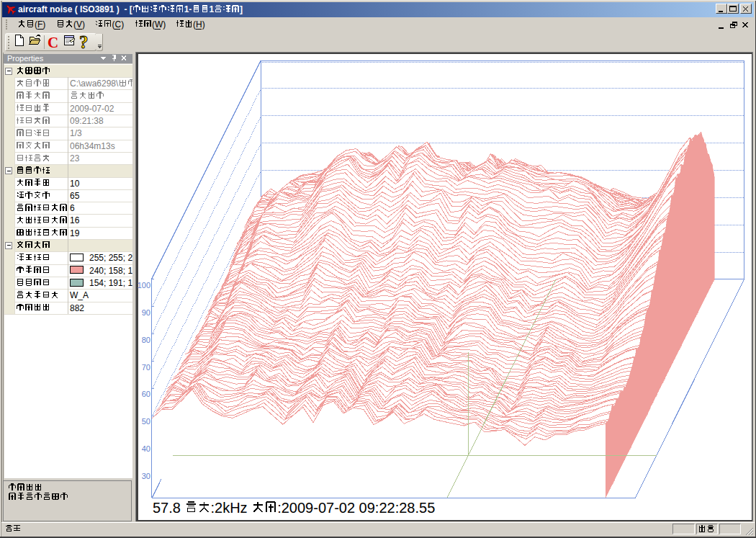 The image size is (756, 538). What do you see at coordinates (79, 295) in the screenshot?
I see `svg-text: W_A` at bounding box center [79, 295].